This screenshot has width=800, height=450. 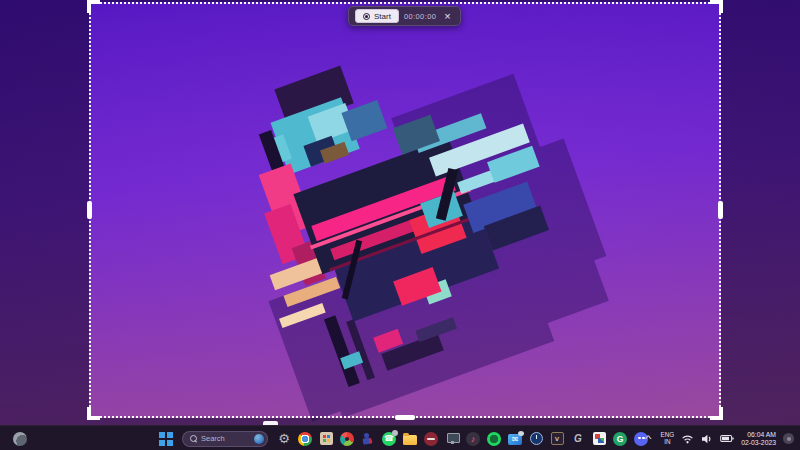 What do you see at coordinates (405, 418) in the screenshot?
I see `selection-handle-bottom` at bounding box center [405, 418].